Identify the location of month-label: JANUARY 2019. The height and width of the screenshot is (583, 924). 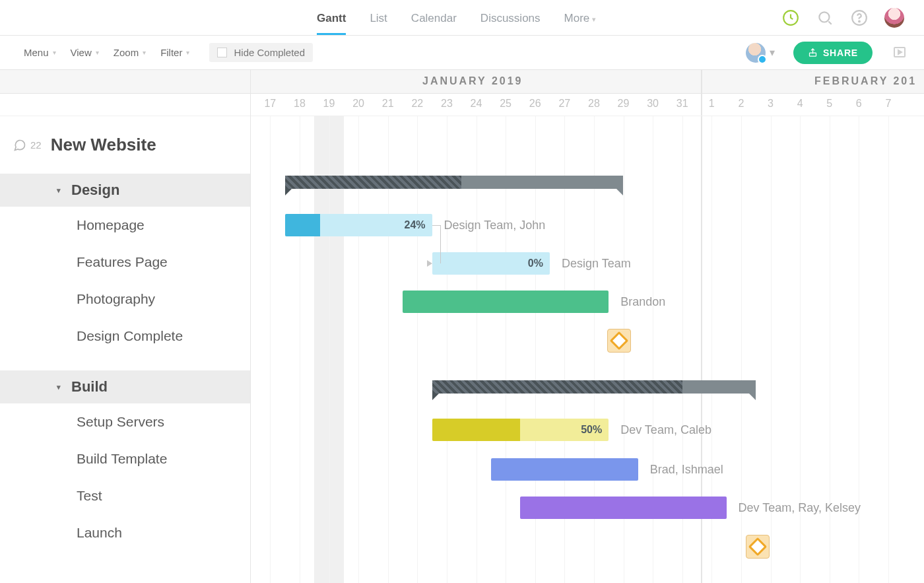
(473, 81).